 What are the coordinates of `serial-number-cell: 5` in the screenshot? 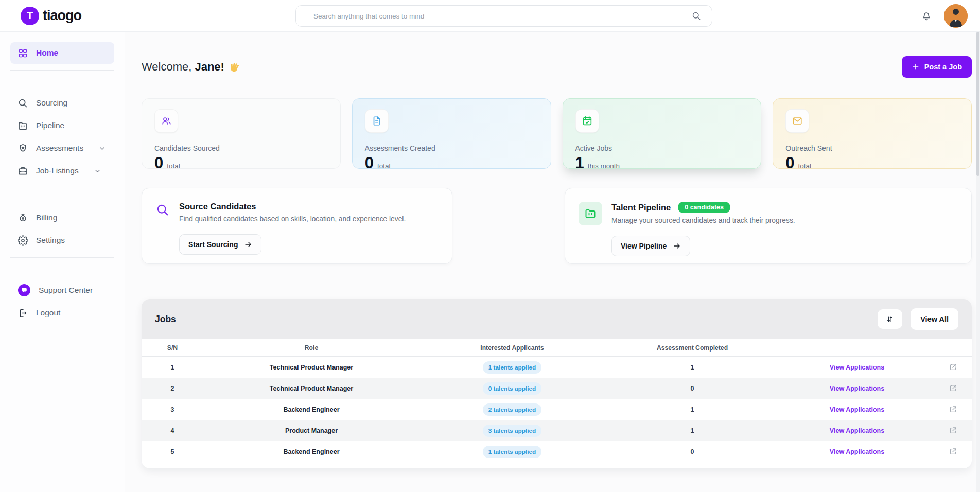 It's located at (172, 452).